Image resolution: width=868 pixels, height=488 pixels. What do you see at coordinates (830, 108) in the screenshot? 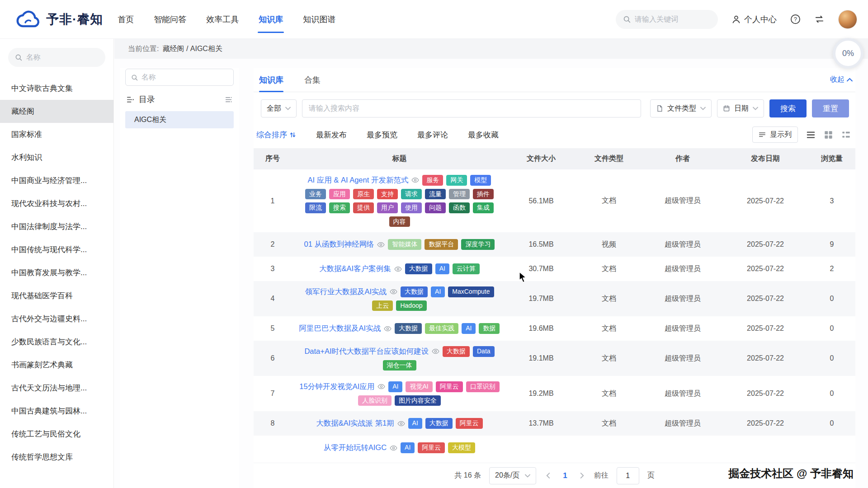
I see `reset-button: 重置` at bounding box center [830, 108].